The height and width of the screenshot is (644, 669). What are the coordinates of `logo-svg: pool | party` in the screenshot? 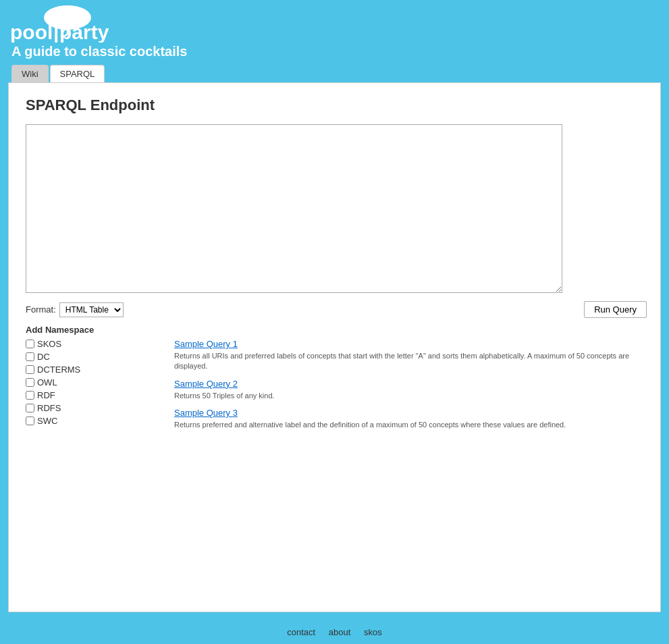 It's located at (68, 24).